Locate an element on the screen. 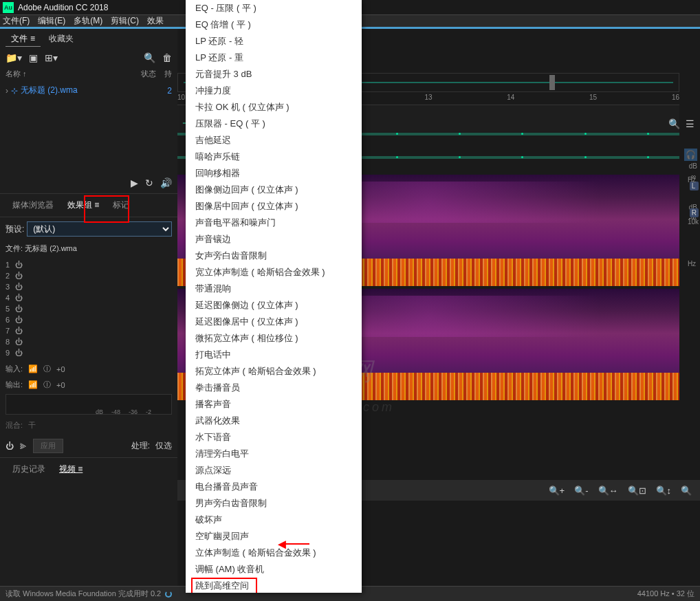  preset-select: (默认) is located at coordinates (99, 229).